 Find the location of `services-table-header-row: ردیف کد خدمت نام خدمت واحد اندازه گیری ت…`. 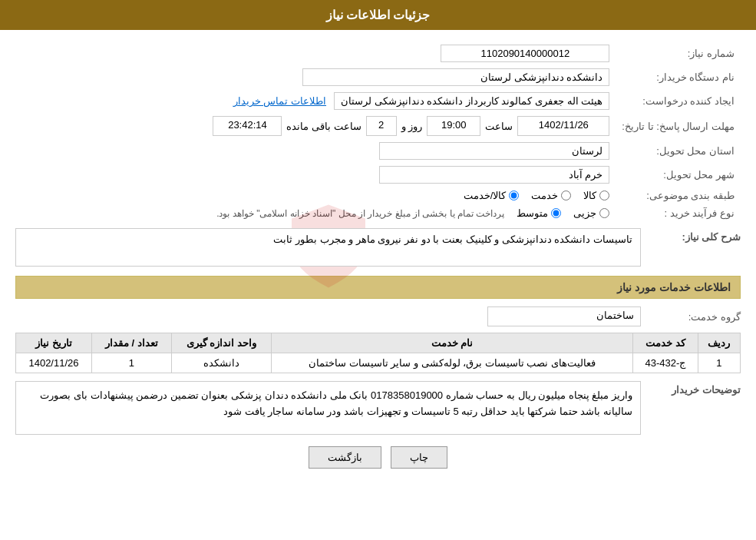

services-table-header-row: ردیف کد خدمت نام خدمت واحد اندازه گیری ت… is located at coordinates (378, 343).